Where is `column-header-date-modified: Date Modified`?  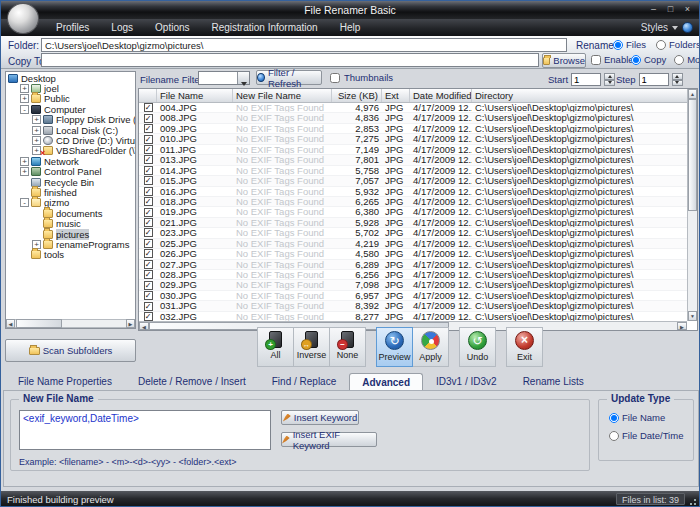
column-header-date-modified: Date Modified is located at coordinates (441, 96).